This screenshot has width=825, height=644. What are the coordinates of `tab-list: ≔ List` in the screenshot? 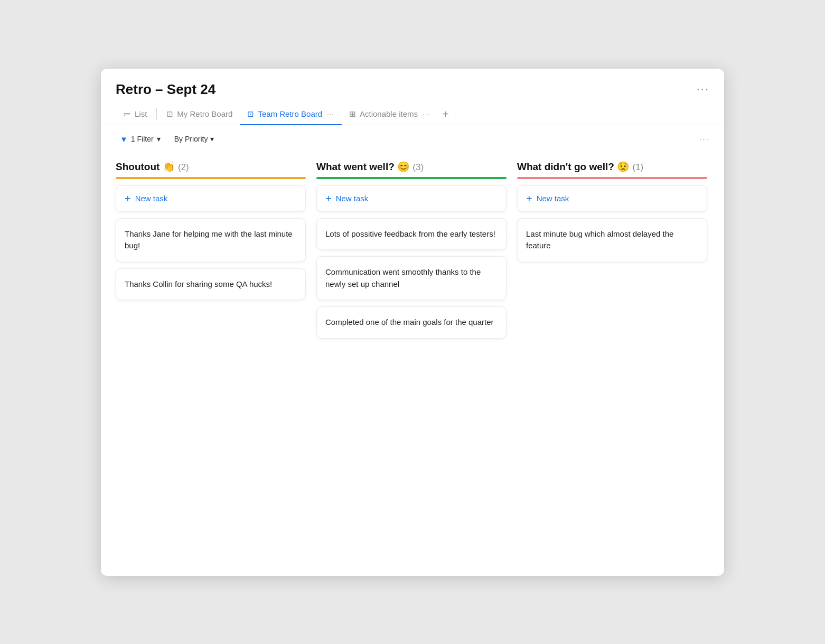 It's located at (135, 115).